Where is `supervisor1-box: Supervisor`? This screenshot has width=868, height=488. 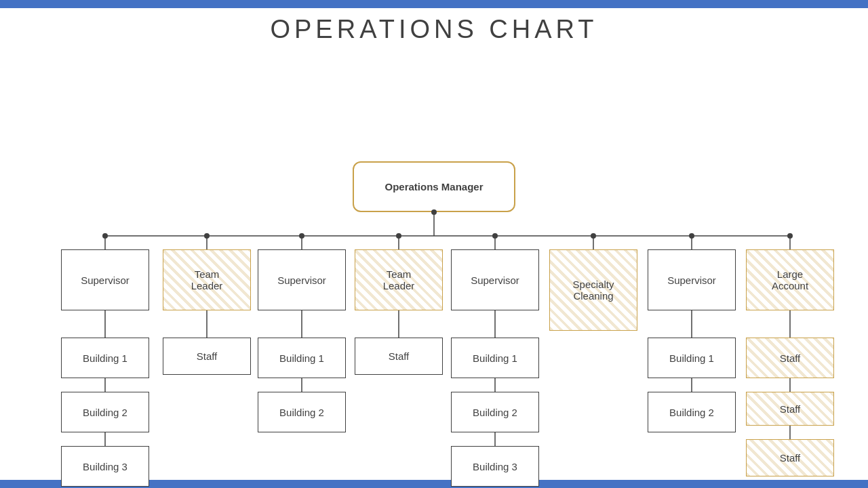
supervisor1-box: Supervisor is located at coordinates (105, 280).